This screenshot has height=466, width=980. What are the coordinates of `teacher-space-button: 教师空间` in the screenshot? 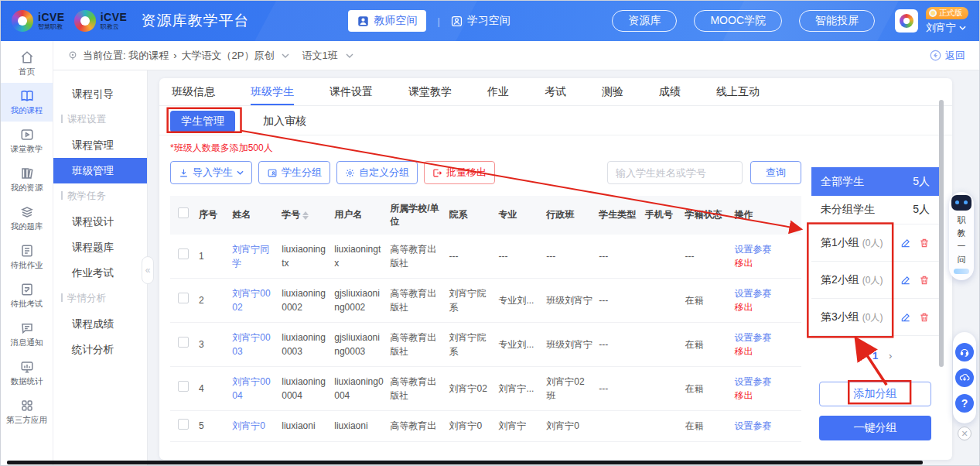 It's located at (387, 21).